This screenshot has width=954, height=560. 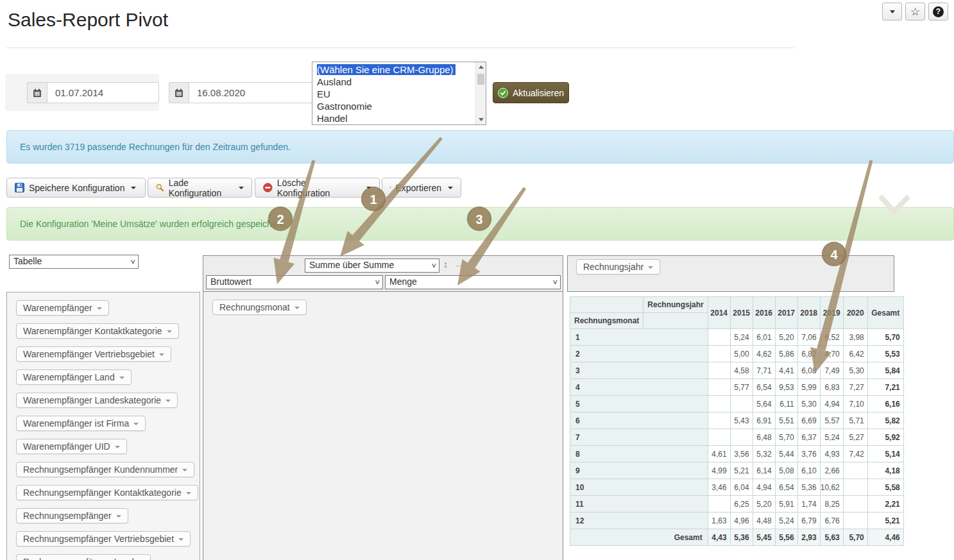 What do you see at coordinates (394, 82) in the screenshot?
I see `crm-group-option: Ausland` at bounding box center [394, 82].